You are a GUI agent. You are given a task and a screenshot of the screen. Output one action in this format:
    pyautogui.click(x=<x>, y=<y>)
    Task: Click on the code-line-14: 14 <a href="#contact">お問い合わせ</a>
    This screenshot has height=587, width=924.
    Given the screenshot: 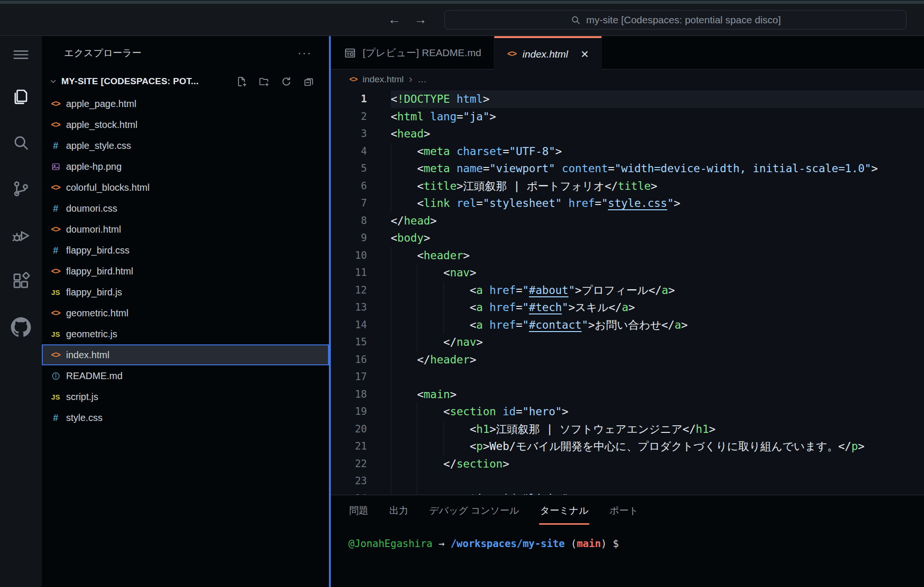 What is the action you would take?
    pyautogui.click(x=627, y=325)
    